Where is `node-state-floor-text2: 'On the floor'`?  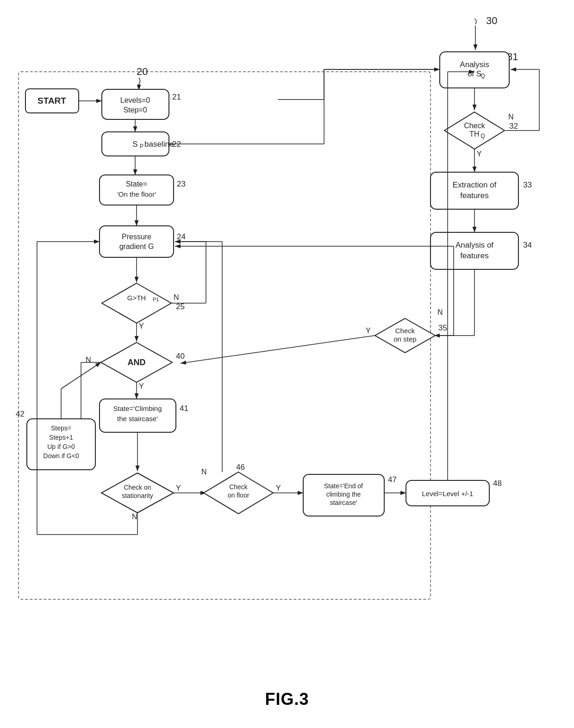
node-state-floor-text2: 'On the floor' is located at coordinates (137, 194).